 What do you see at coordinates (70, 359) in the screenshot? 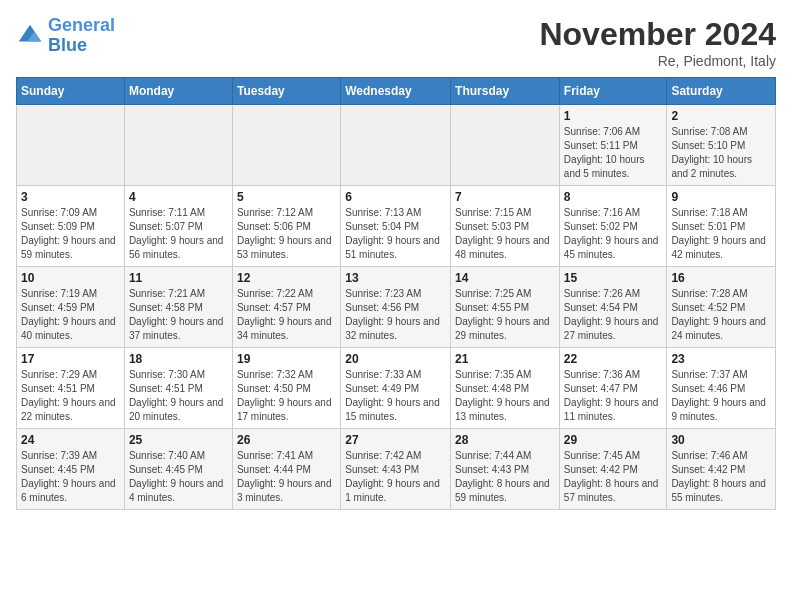
I see `day-number: 17` at bounding box center [70, 359].